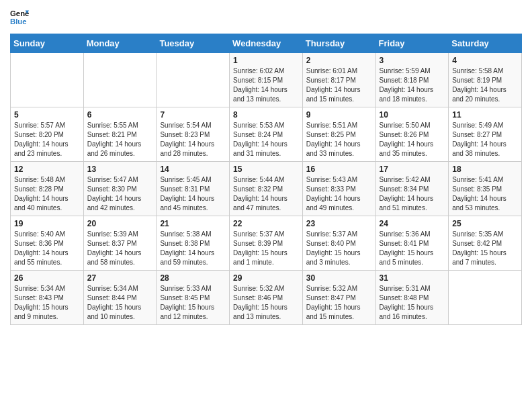 The image size is (532, 411). Describe the element at coordinates (339, 60) in the screenshot. I see `day-number: 2` at that location.